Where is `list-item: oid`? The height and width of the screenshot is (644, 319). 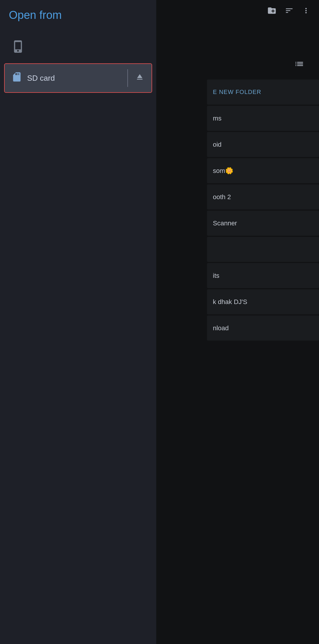
list-item: oid is located at coordinates (263, 144).